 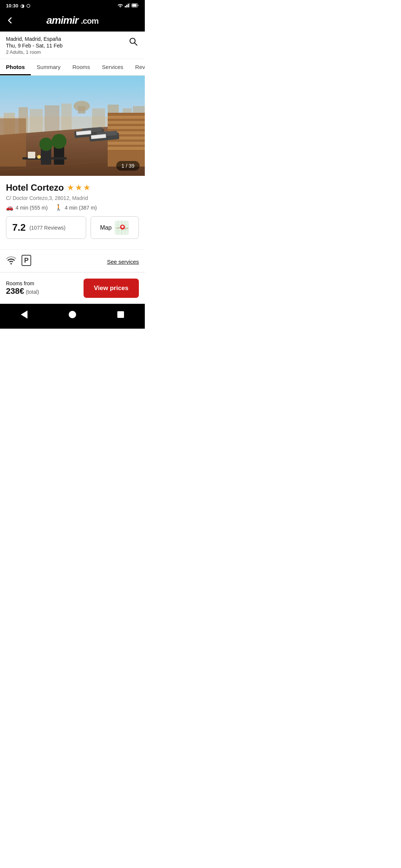 I want to click on walk-distance: 4 min (387 m), so click(x=81, y=208).